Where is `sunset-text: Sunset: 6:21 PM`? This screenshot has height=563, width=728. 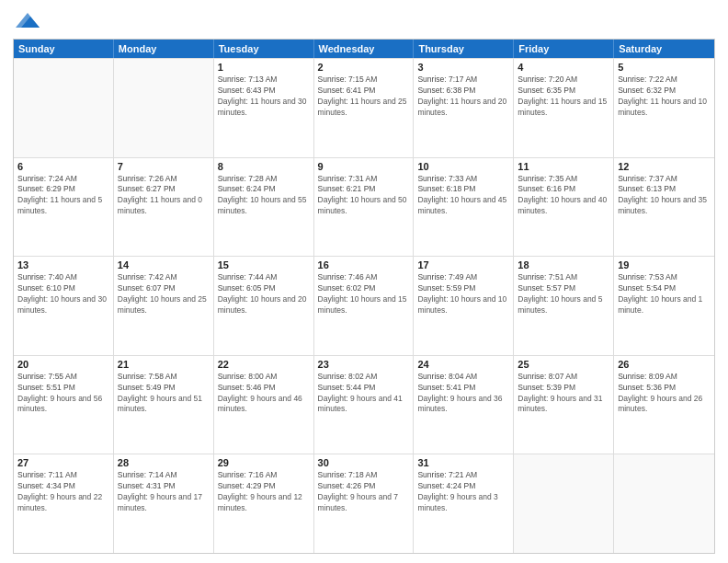
sunset-text: Sunset: 6:21 PM is located at coordinates (347, 189).